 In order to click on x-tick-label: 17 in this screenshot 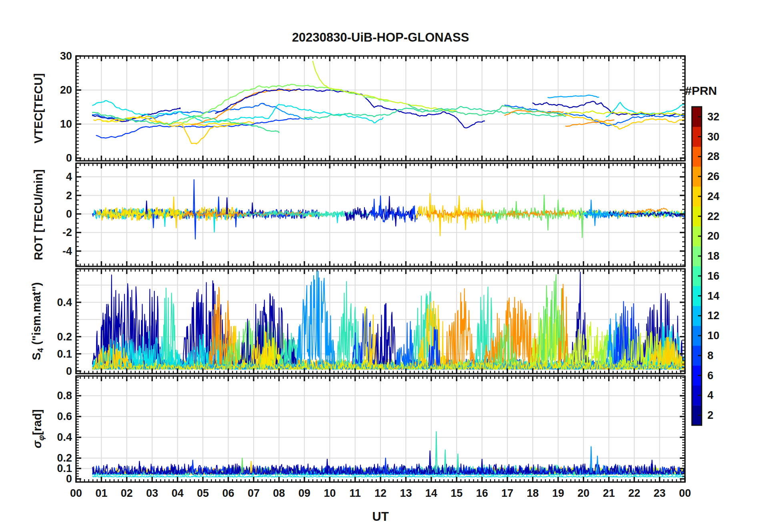, I will do `click(507, 493)`.